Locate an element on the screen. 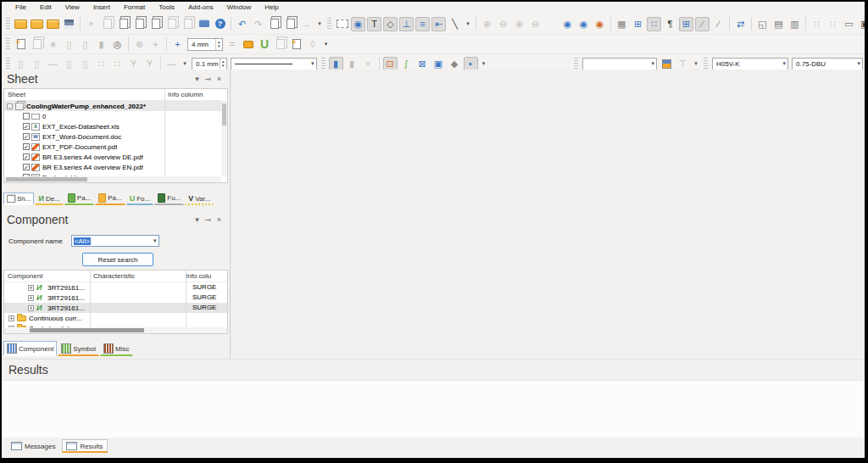 This screenshot has width=868, height=463. delete-circle-icon: ⊗ is located at coordinates (139, 44).